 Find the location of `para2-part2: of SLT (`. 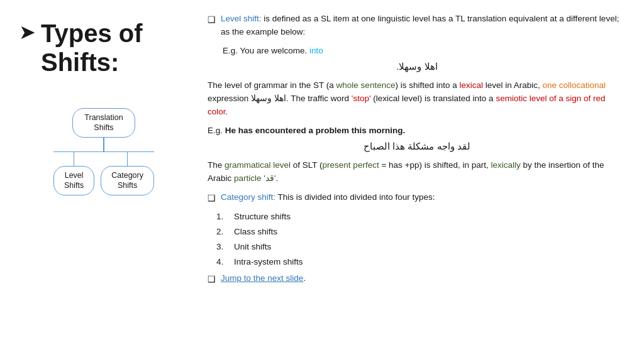

para2-part2: of SLT ( is located at coordinates (307, 165).